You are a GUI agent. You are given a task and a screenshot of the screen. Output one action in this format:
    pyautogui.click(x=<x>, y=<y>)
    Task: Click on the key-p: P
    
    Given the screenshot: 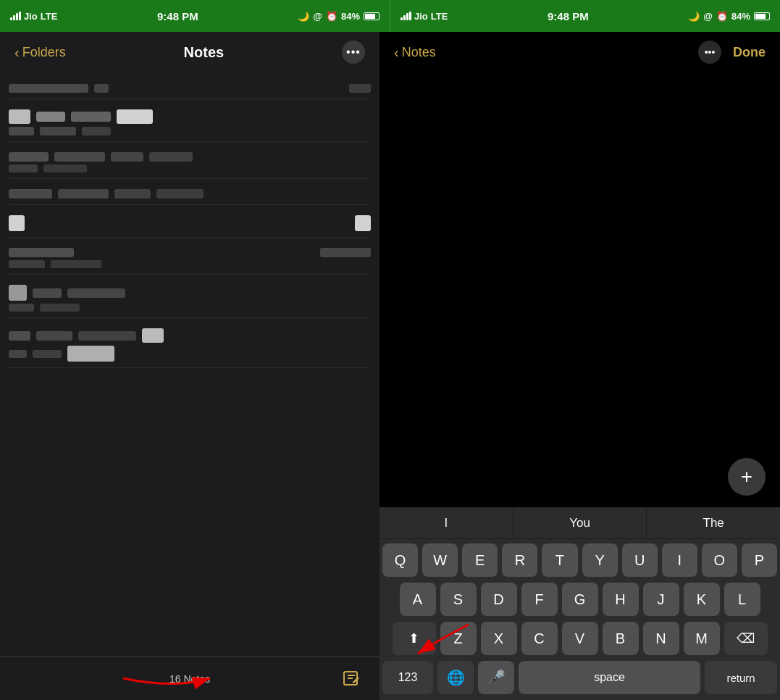 What is the action you would take?
    pyautogui.click(x=759, y=560)
    